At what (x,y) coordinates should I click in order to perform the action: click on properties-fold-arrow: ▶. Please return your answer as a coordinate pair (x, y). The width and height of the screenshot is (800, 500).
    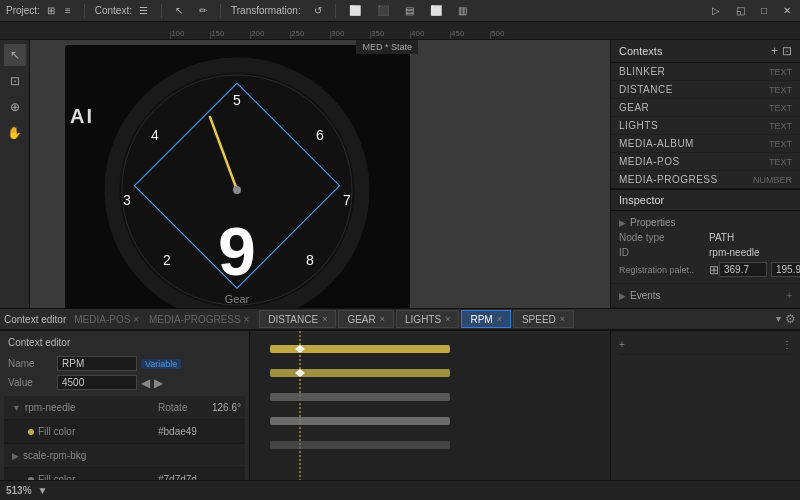
    Looking at the image, I should click on (622, 223).